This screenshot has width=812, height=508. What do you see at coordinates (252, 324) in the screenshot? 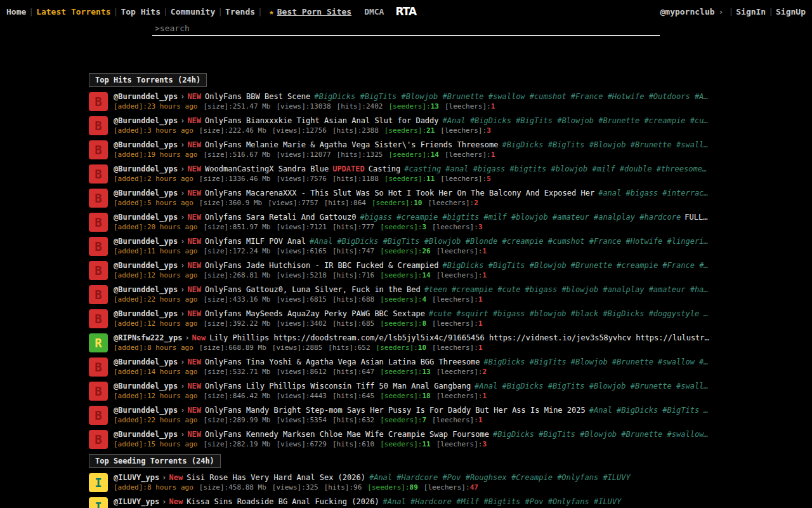
I see `stat-size-value: 392.22 Mb` at bounding box center [252, 324].